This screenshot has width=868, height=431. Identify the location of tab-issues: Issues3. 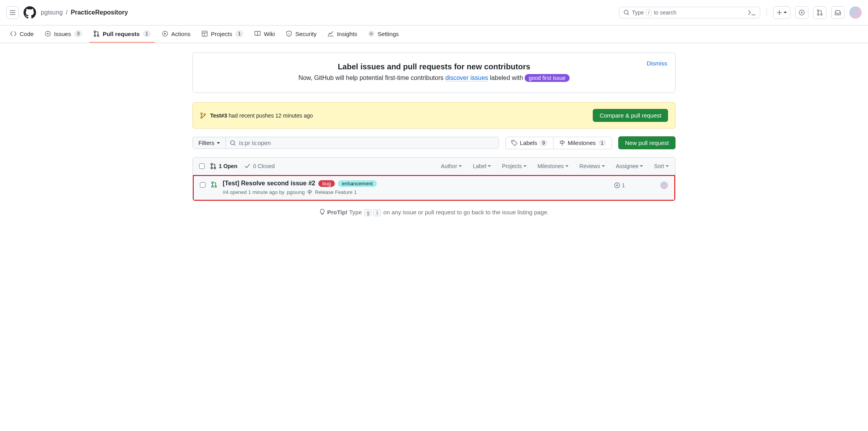
(64, 34).